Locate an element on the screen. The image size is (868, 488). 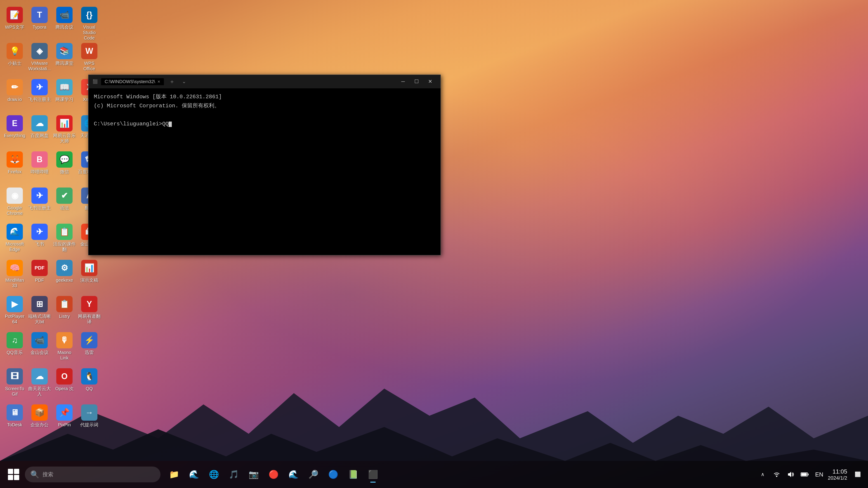
desktop-icon-firefox: 🦊 Firefox is located at coordinates (15, 167).